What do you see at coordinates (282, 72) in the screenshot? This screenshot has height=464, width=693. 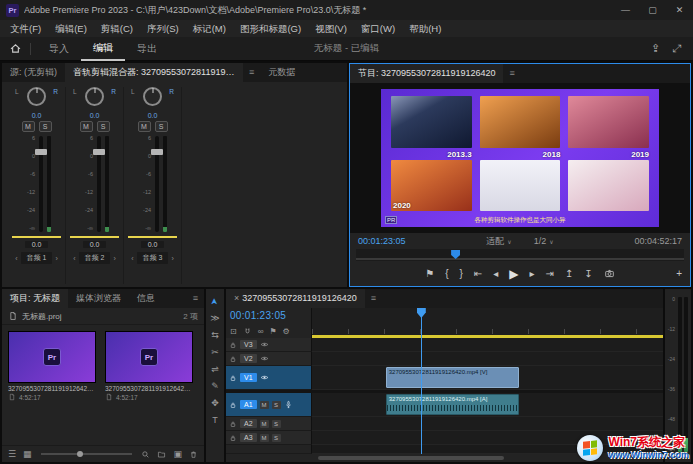 I see `tab-metadata: 元数据` at bounding box center [282, 72].